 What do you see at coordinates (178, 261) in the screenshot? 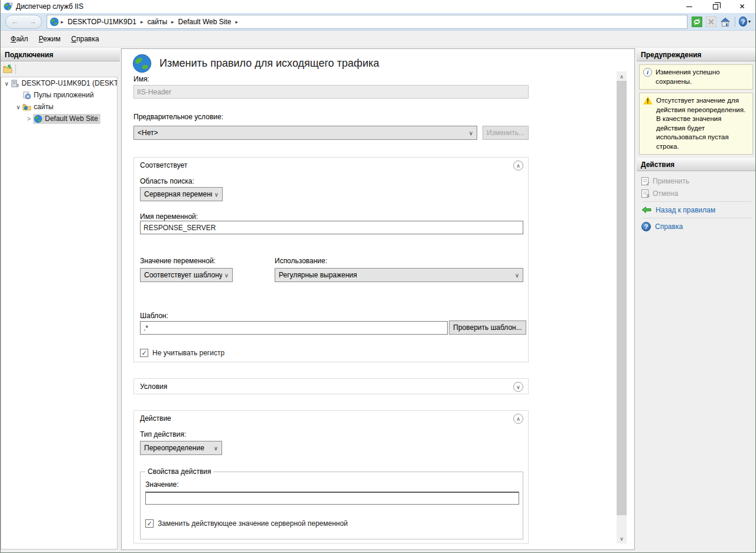
I see `variable-value-label: Значение переменной:` at bounding box center [178, 261].